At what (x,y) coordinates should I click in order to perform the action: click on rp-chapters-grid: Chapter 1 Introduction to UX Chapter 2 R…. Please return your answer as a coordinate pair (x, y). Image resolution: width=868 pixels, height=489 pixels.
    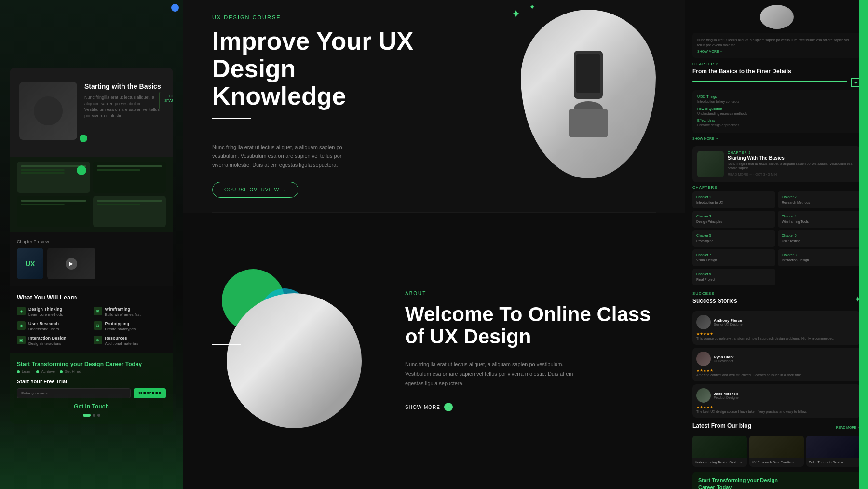
    Looking at the image, I should click on (776, 238).